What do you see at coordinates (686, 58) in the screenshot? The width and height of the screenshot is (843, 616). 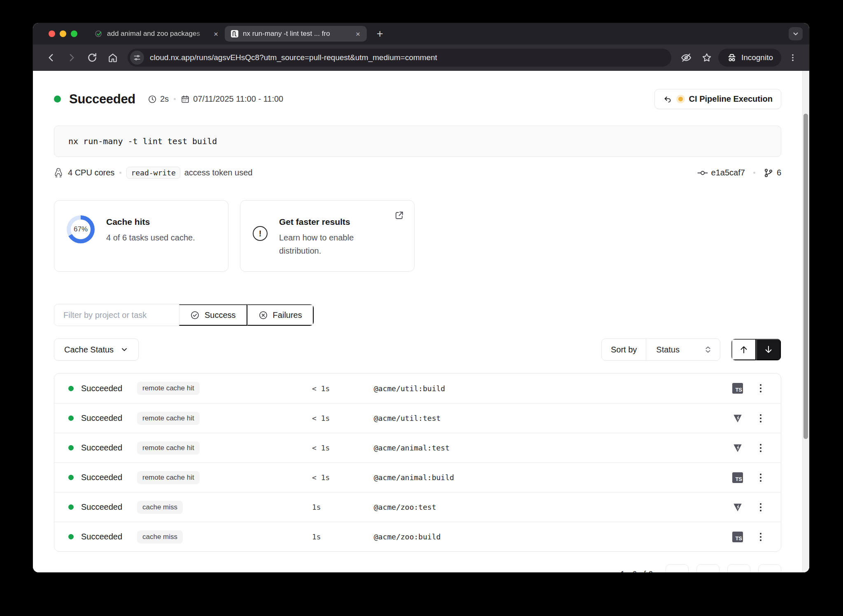 I see `eye-off-icon` at bounding box center [686, 58].